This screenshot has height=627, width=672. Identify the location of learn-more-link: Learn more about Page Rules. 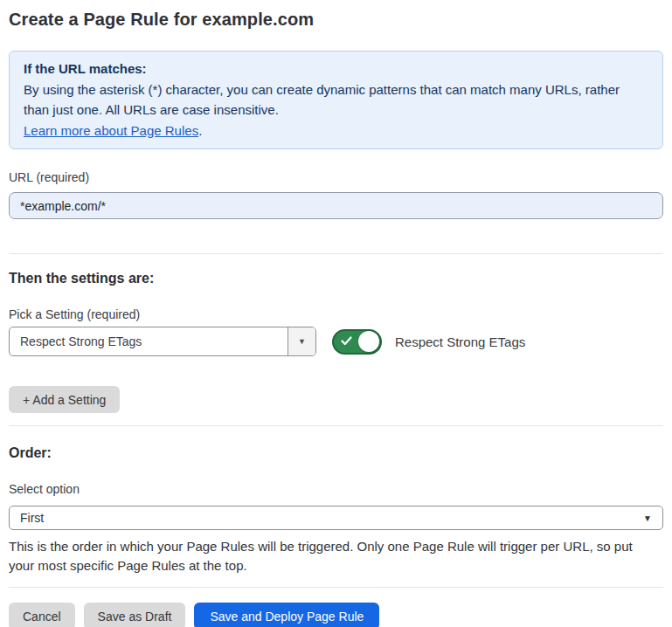
(111, 131).